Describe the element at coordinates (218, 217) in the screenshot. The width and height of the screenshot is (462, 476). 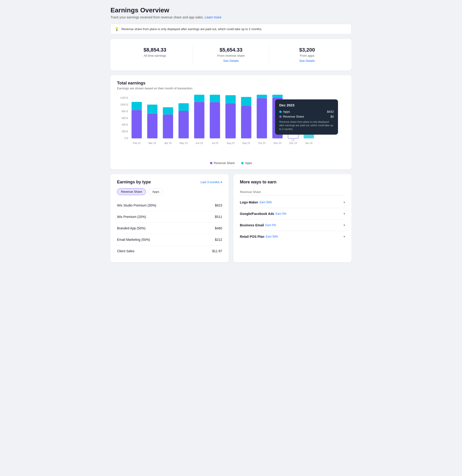
I see `item-value: $511` at that location.